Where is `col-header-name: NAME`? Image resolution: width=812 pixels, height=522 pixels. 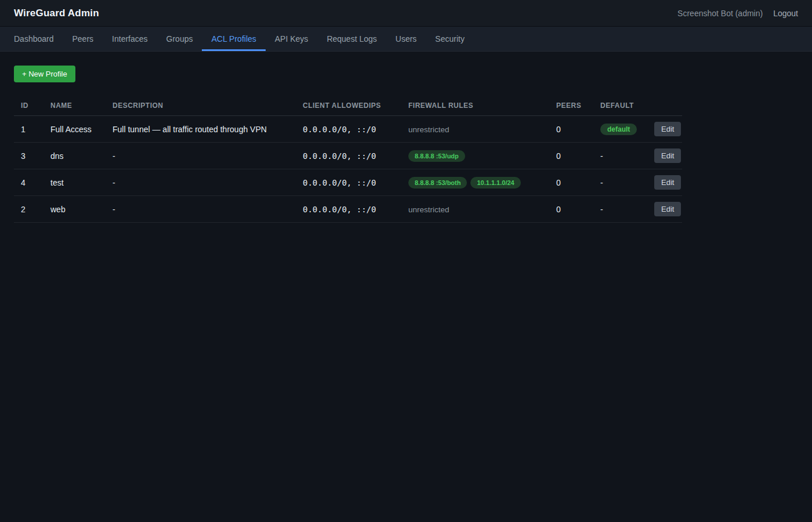
col-header-name: NAME is located at coordinates (74, 107).